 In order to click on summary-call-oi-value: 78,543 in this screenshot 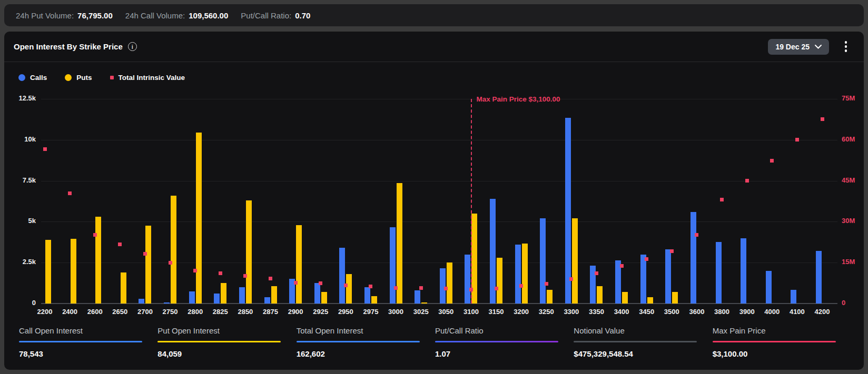, I will do `click(88, 353)`.